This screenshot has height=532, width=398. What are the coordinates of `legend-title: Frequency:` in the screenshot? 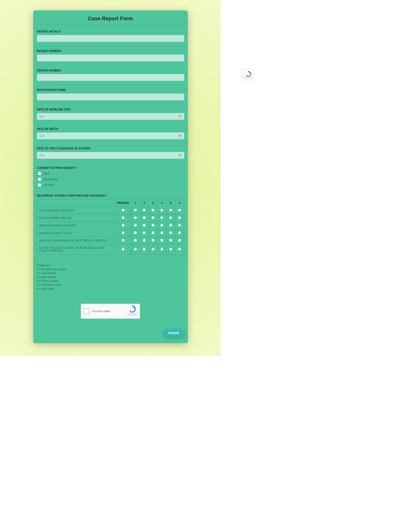 It's located at (111, 265).